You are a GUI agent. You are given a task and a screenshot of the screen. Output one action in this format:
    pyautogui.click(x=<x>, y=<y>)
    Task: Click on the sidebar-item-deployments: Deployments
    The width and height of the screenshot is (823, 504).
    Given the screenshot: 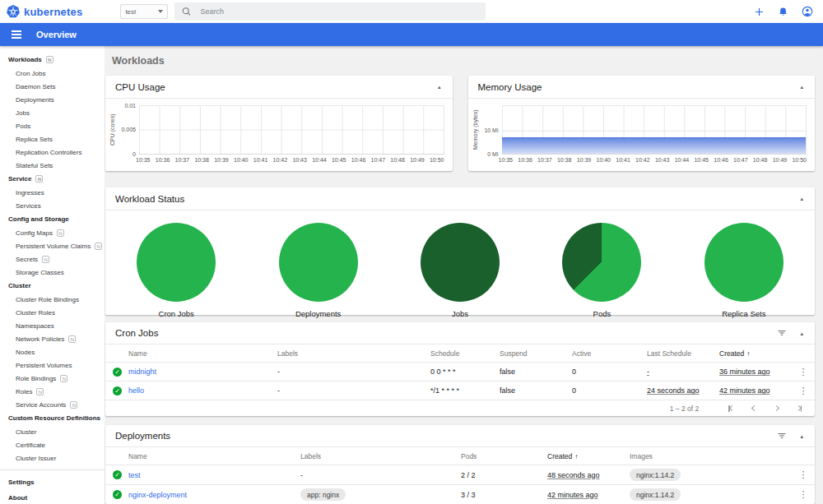 What is the action you would take?
    pyautogui.click(x=53, y=99)
    